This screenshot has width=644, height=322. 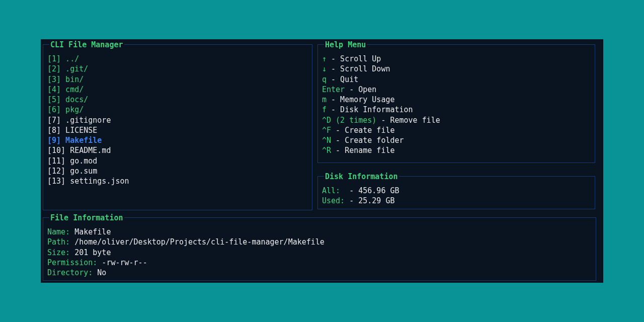 I want to click on disk-used-row: Used: - 25.29 GB, so click(x=456, y=201).